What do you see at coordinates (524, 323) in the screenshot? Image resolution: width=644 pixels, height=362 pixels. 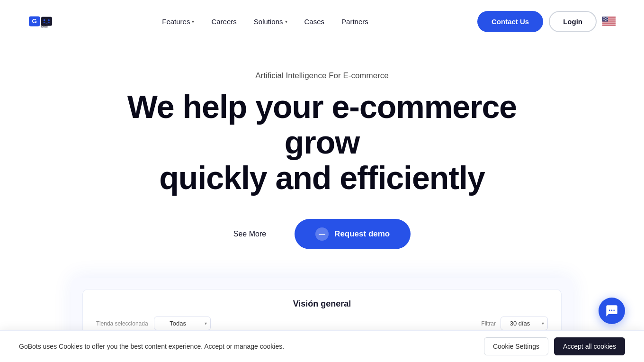 I see `period-select-wrap: 30 días ▾` at bounding box center [524, 323].